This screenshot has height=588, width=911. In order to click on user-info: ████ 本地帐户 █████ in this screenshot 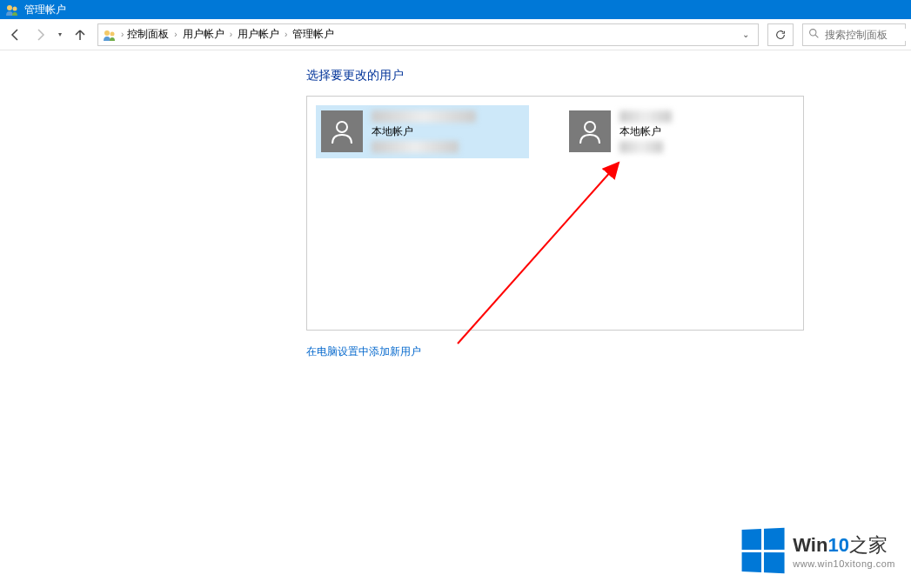, I will do `click(646, 132)`.